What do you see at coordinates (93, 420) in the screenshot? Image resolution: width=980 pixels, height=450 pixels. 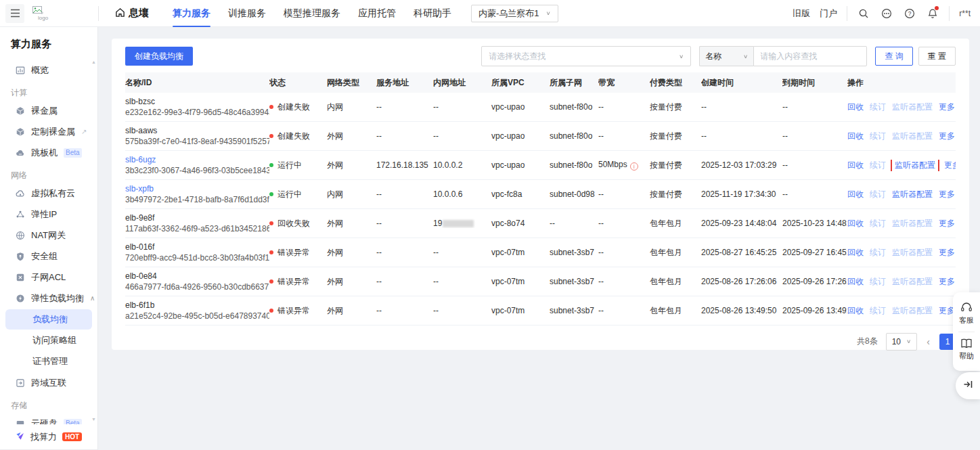 I see `scroll-down-icon: ▼` at bounding box center [93, 420].